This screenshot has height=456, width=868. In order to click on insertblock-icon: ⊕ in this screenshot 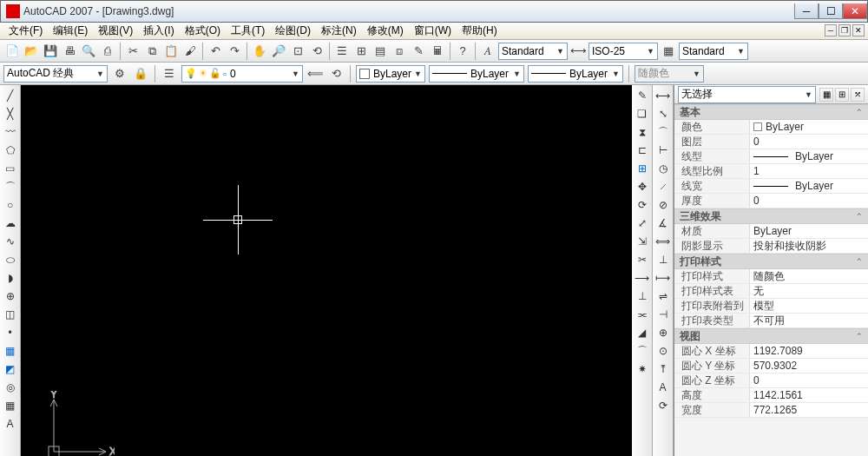, I will do `click(10, 296)`.